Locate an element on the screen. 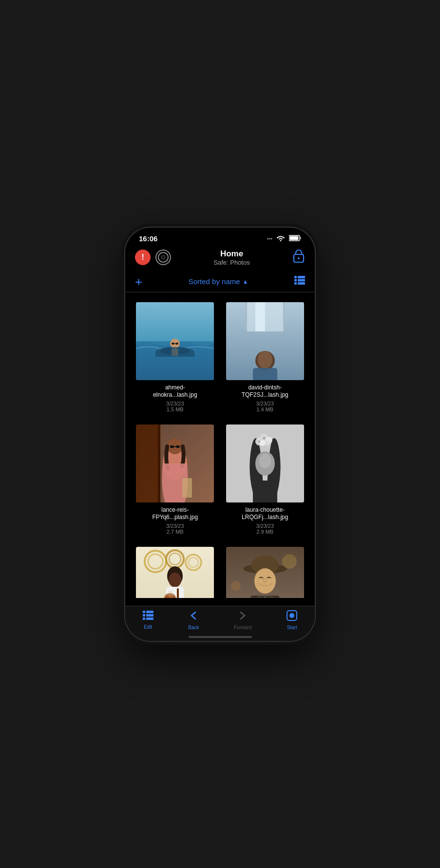  sort-button: Sorted by name ▲ is located at coordinates (218, 282).